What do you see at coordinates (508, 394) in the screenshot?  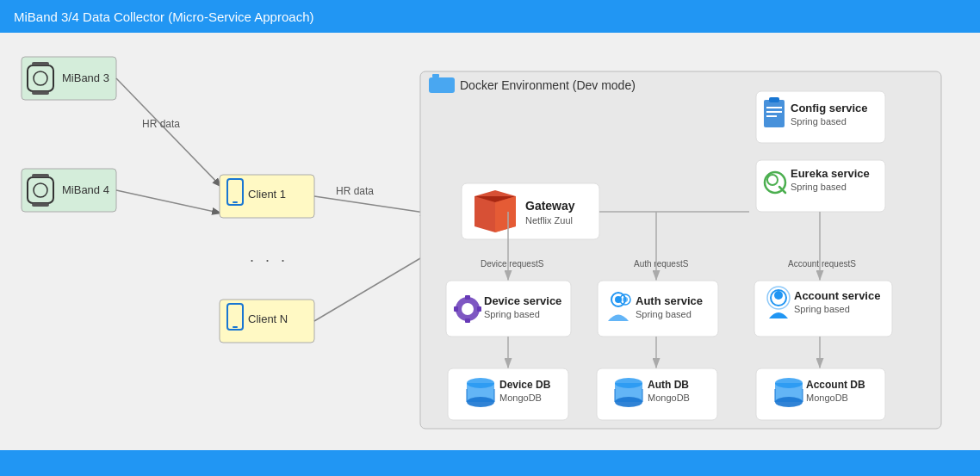 I see `device-db-box` at bounding box center [508, 394].